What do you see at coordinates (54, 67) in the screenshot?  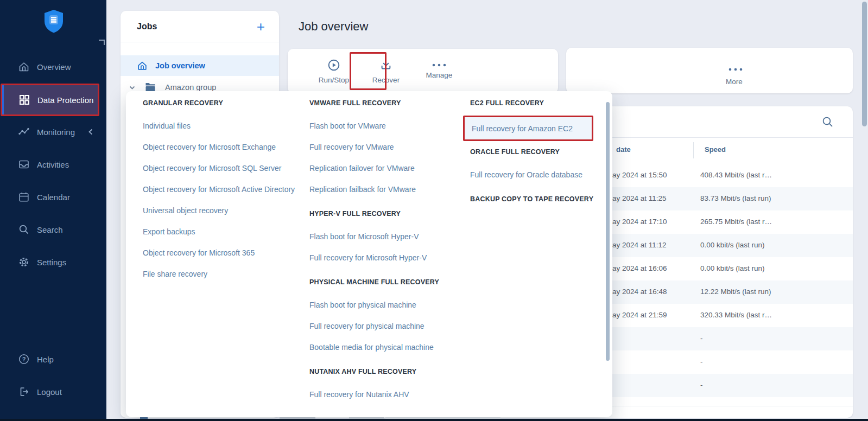 I see `sidebar-item-label: Overview` at bounding box center [54, 67].